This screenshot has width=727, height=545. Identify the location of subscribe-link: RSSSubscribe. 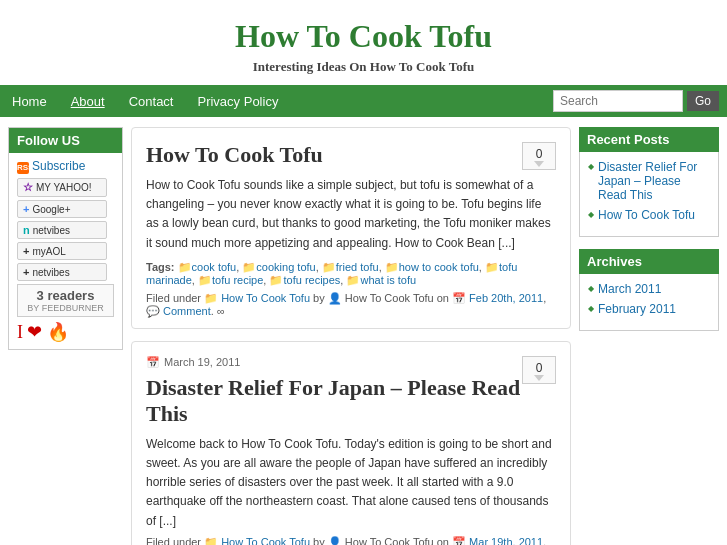
(66, 166).